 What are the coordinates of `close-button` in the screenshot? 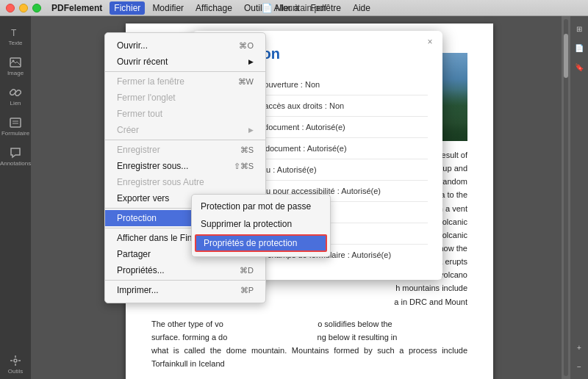 It's located at (10, 8).